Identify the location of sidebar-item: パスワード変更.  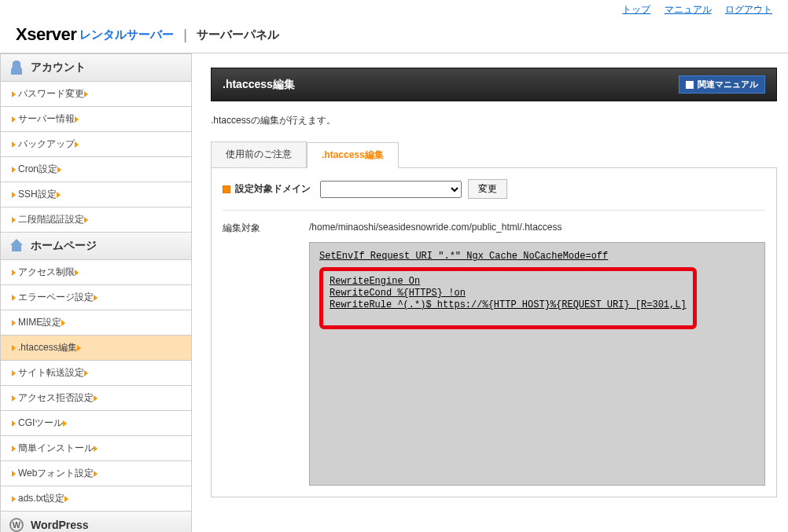
(96, 94).